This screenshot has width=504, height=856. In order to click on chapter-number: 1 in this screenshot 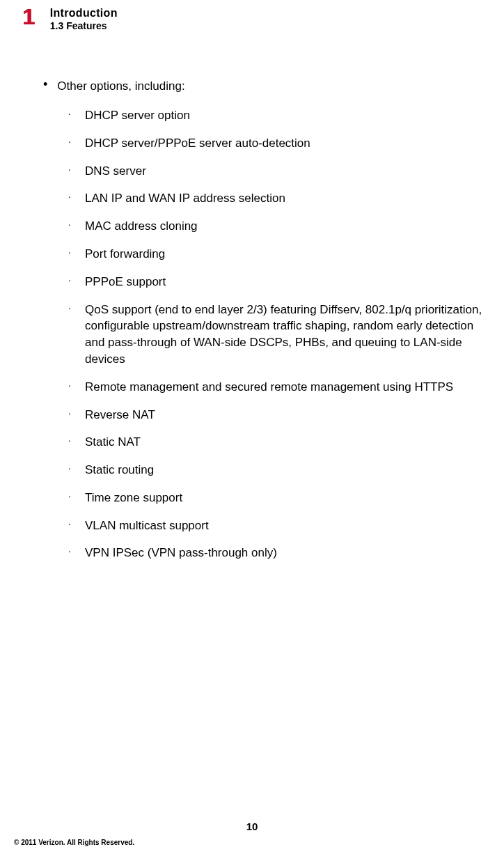, I will do `click(29, 17)`.